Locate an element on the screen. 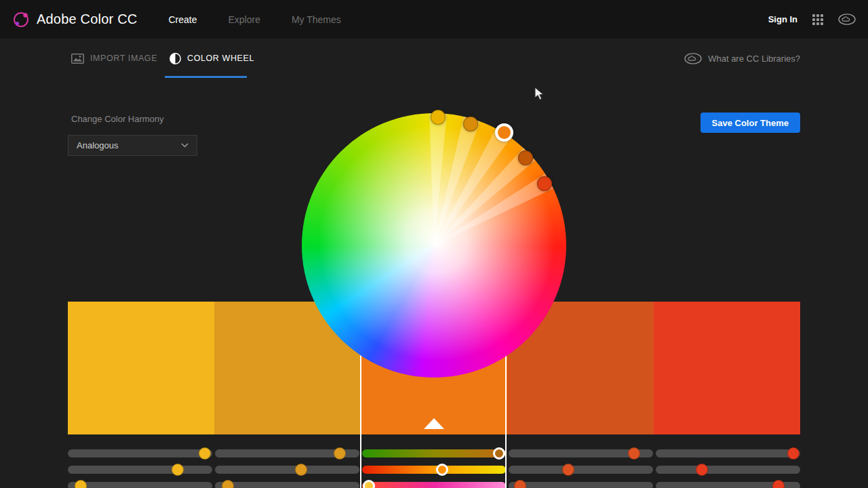  cc-libraries-link: What are CC Libraries? is located at coordinates (742, 58).